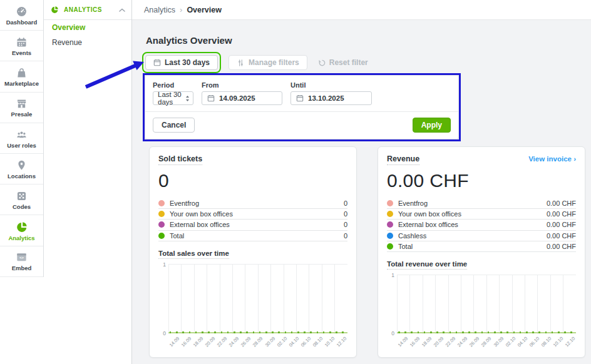  I want to click on sold-tickets-total: 0, so click(253, 181).